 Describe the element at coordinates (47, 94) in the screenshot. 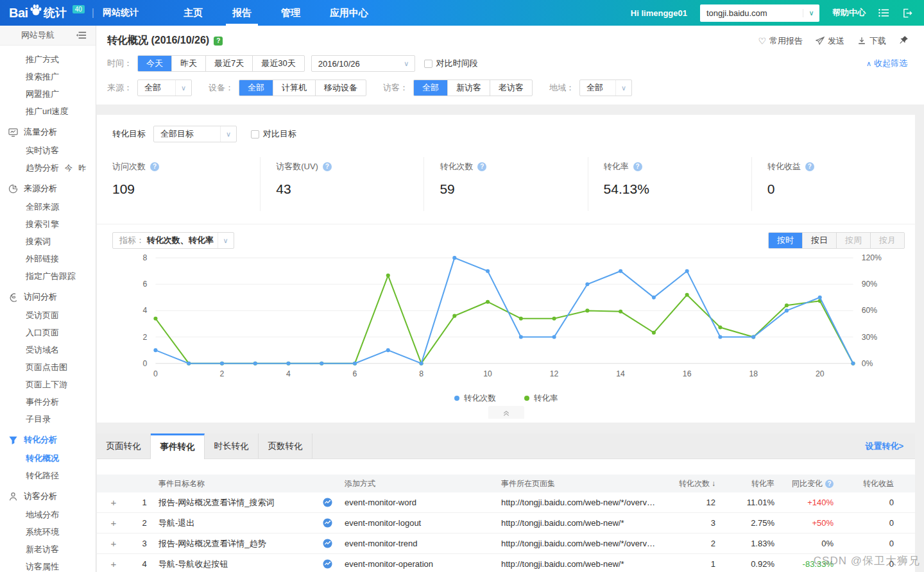

I see `sidebar-item-2: 网盟推广` at that location.